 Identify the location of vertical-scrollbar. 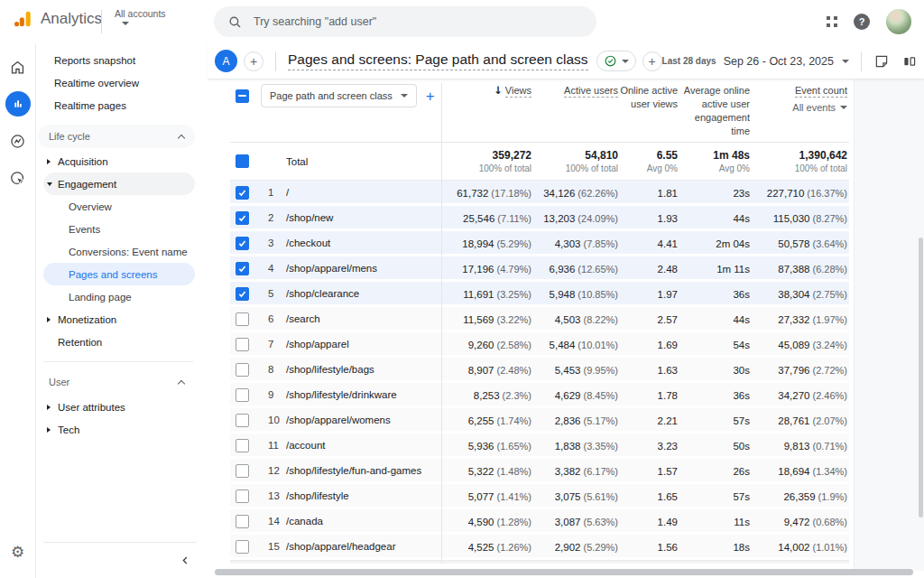
(920, 378).